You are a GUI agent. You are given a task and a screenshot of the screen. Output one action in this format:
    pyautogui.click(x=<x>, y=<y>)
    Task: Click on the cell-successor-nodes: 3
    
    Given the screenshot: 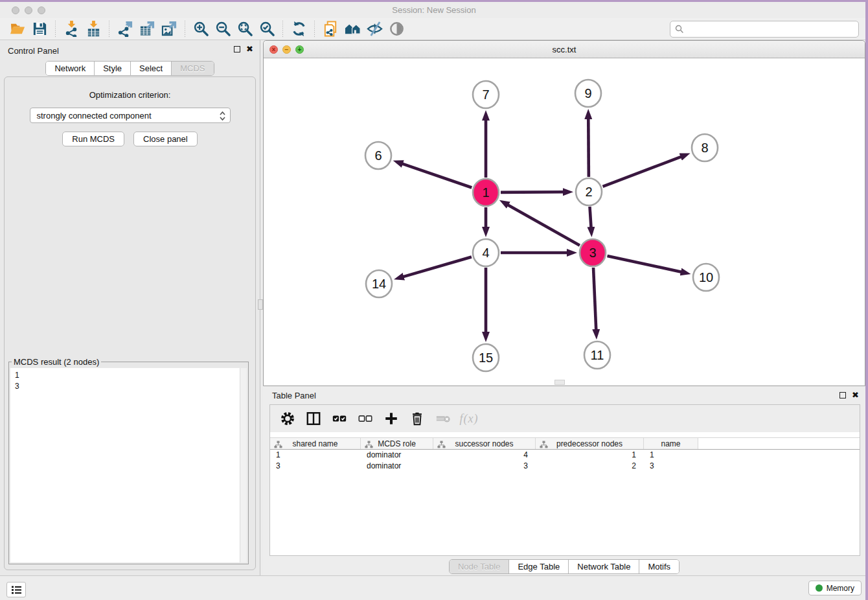 What is the action you would take?
    pyautogui.click(x=485, y=467)
    